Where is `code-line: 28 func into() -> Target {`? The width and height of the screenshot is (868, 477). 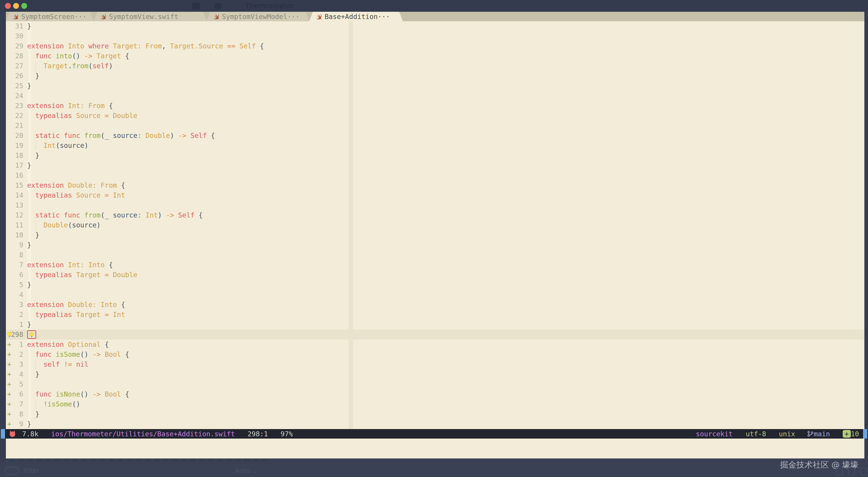 code-line: 28 func into() -> Target { is located at coordinates (435, 56).